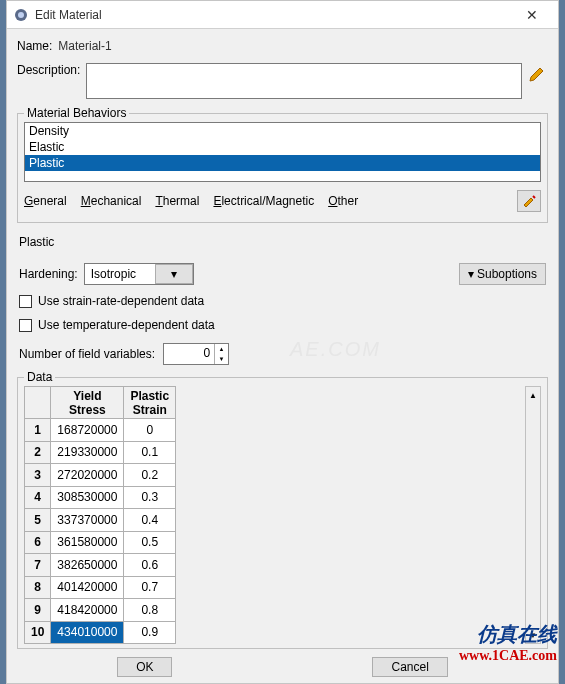  Describe the element at coordinates (264, 201) in the screenshot. I see `menu-electrical: Electrical/Magnetic` at that location.